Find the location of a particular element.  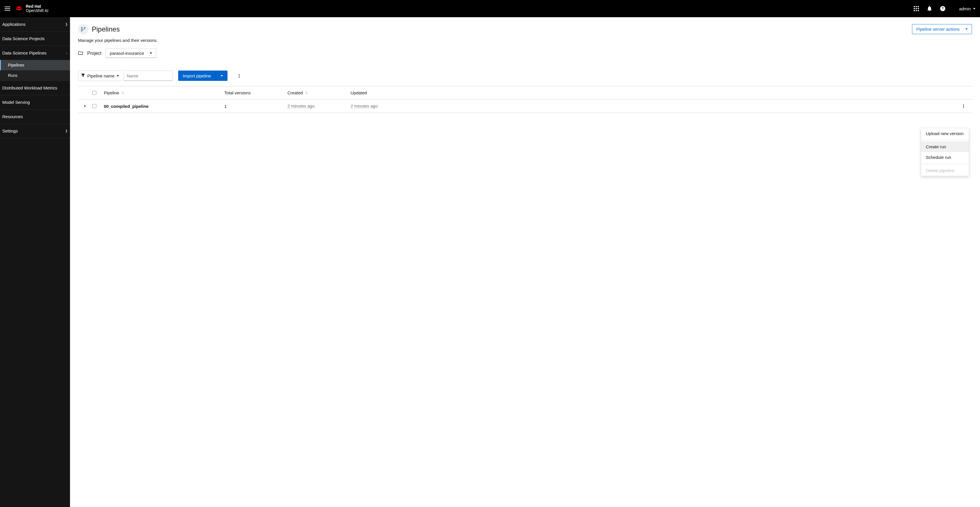

sidebar-item-model-serving: Model Serving is located at coordinates (35, 102).